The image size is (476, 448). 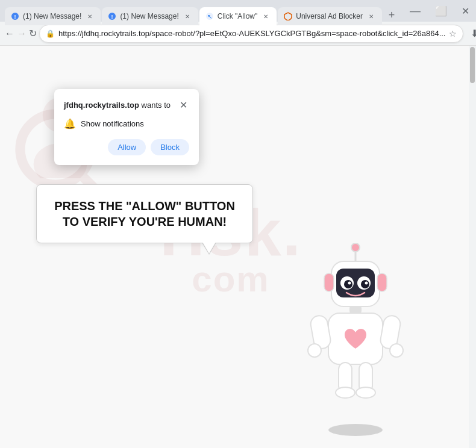 What do you see at coordinates (471, 34) in the screenshot?
I see `nav-actions: ⬇ 👤 ⋮` at bounding box center [471, 34].